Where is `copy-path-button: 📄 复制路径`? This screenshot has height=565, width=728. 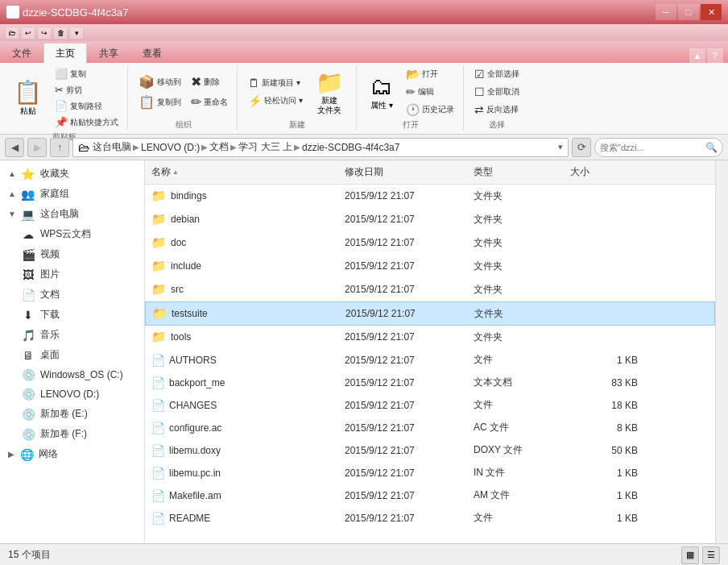 copy-path-button: 📄 复制路径 is located at coordinates (87, 106).